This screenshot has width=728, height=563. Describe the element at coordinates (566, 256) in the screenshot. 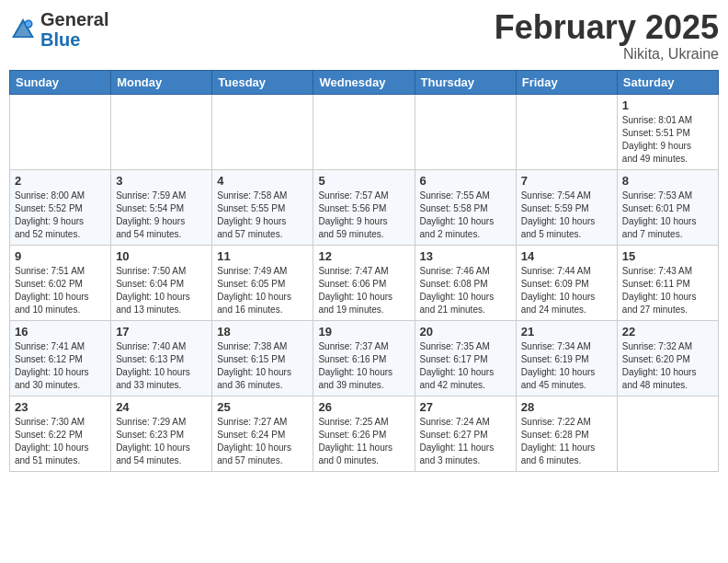

I see `day-number: 14` at that location.